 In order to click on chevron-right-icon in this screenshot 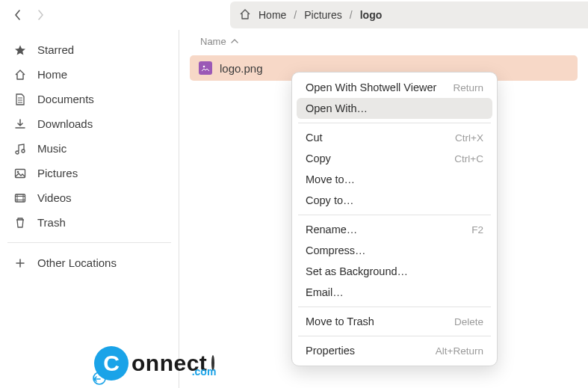, I will do `click(40, 15)`.